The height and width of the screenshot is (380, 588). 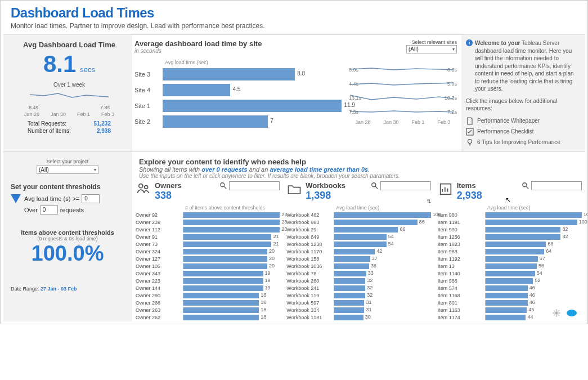 What do you see at coordinates (50, 131) in the screenshot?
I see `num-items-label: Number of Items:` at bounding box center [50, 131].